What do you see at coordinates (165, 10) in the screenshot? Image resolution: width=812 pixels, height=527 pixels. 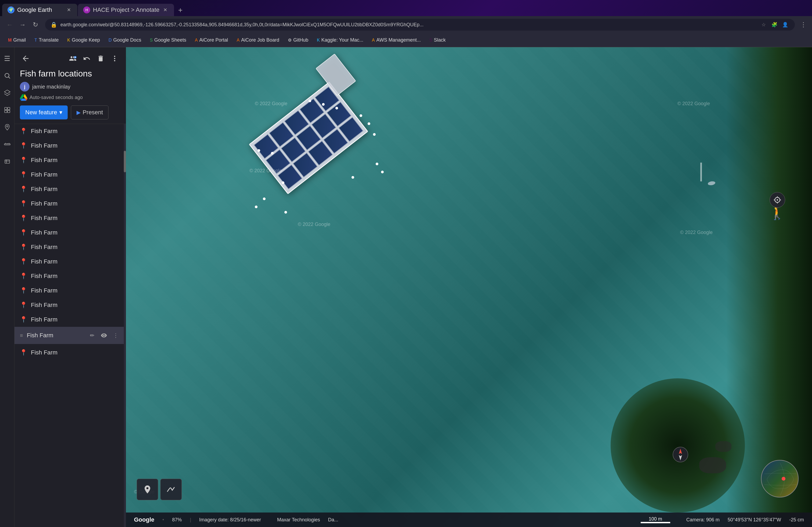 I see `tab-close-hace: ✕` at bounding box center [165, 10].